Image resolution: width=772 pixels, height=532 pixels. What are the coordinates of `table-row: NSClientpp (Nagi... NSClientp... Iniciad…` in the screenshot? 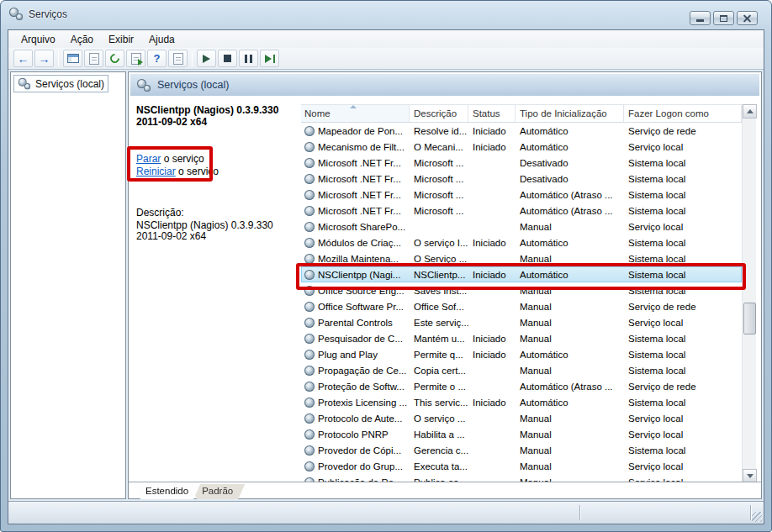 It's located at (521, 274).